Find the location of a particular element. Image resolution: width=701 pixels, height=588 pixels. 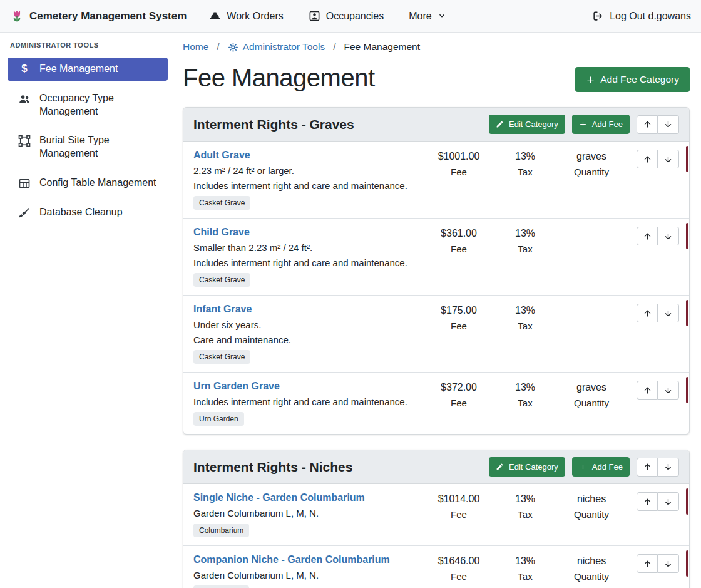

quantity-value: graves is located at coordinates (591, 157).